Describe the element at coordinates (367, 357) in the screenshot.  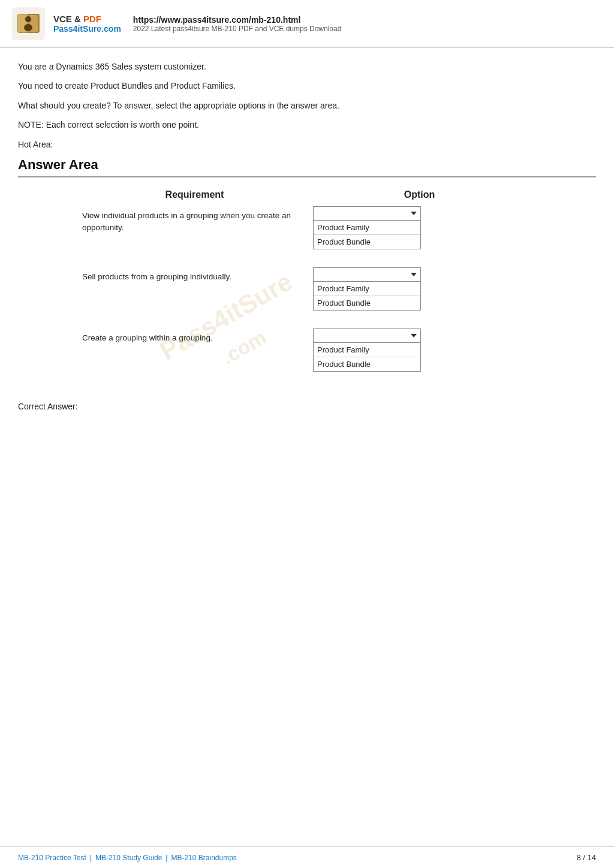
I see `dropdown-3-options: Product Family Product Bundle` at that location.